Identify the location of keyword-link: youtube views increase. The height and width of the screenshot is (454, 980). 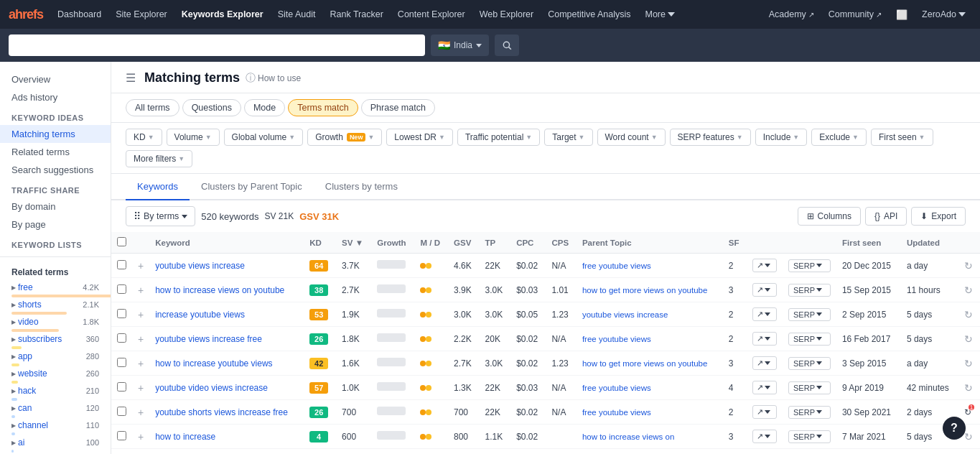
(200, 266).